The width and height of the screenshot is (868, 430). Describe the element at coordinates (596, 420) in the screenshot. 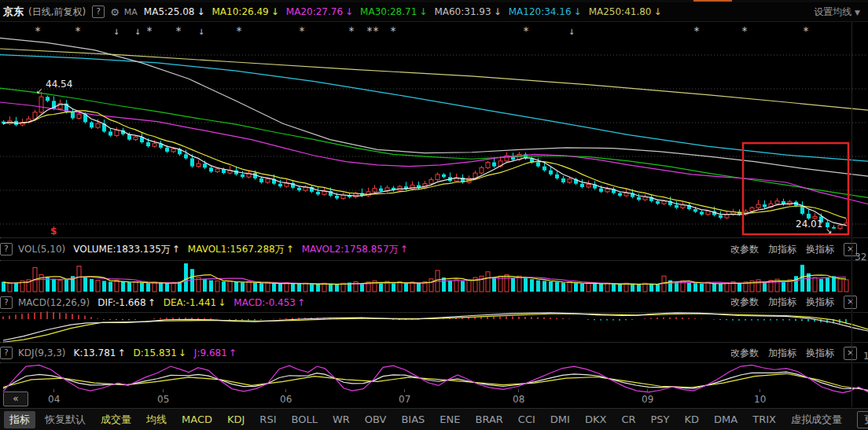

I see `tab-DKX: DKX` at that location.